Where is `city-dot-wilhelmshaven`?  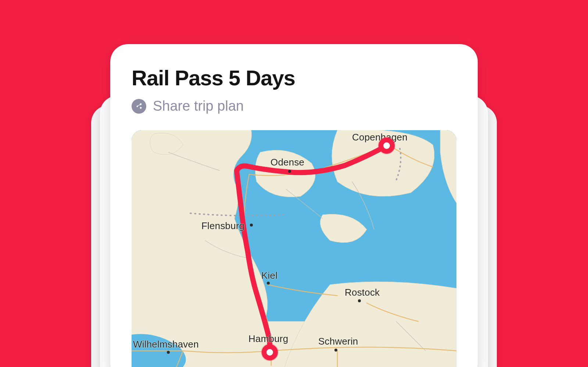 city-dot-wilhelmshaven is located at coordinates (168, 352).